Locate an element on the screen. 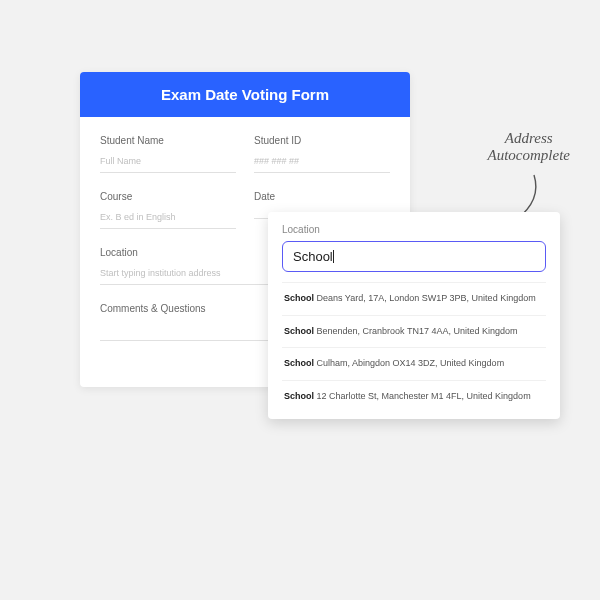 Image resolution: width=600 pixels, height=600 pixels. student-name-label: Student Name is located at coordinates (168, 140).